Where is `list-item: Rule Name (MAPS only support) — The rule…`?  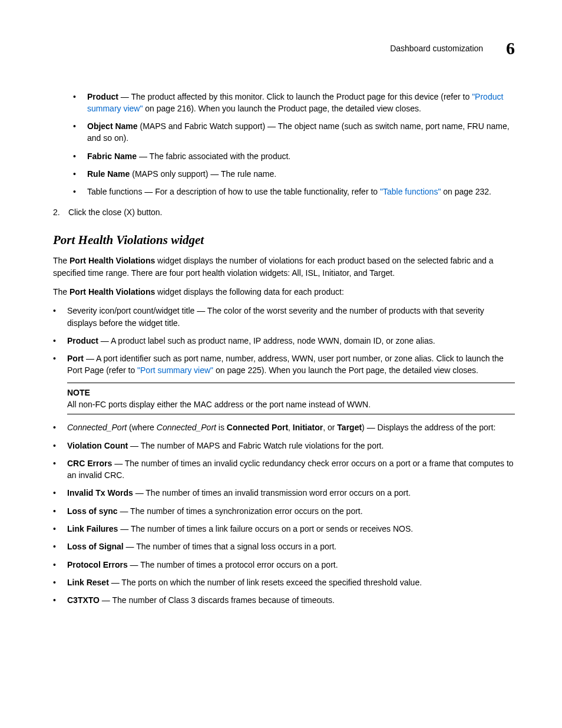
list-item: Rule Name (MAPS only support) — The rule… is located at coordinates (294, 174).